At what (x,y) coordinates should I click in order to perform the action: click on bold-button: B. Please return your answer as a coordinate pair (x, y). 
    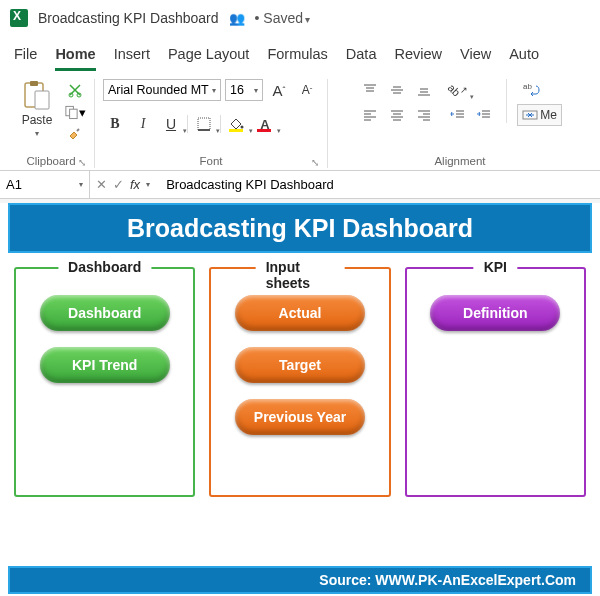
    Looking at the image, I should click on (115, 124).